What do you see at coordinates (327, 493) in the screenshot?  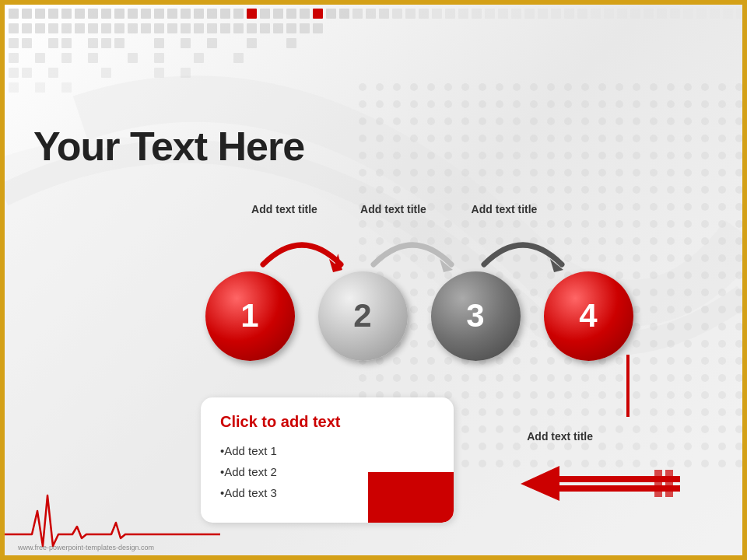 I see `text-box-item-3: •Add text 3` at bounding box center [327, 493].